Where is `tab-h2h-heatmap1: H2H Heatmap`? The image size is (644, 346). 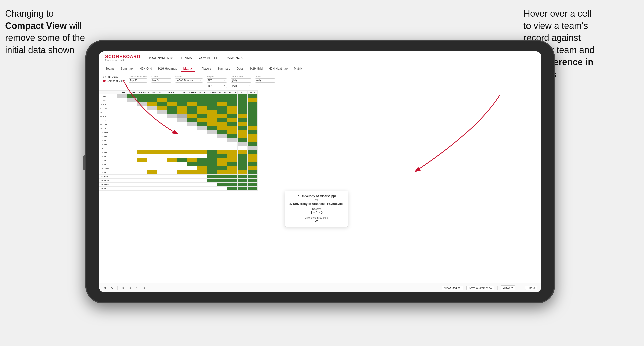 tab-h2h-heatmap1: H2H Heatmap is located at coordinates (168, 69).